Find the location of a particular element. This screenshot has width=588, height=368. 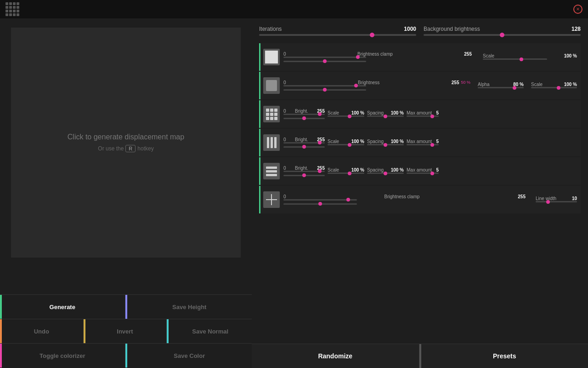

hotkey-hint: Or use the R hotkey is located at coordinates (126, 149).